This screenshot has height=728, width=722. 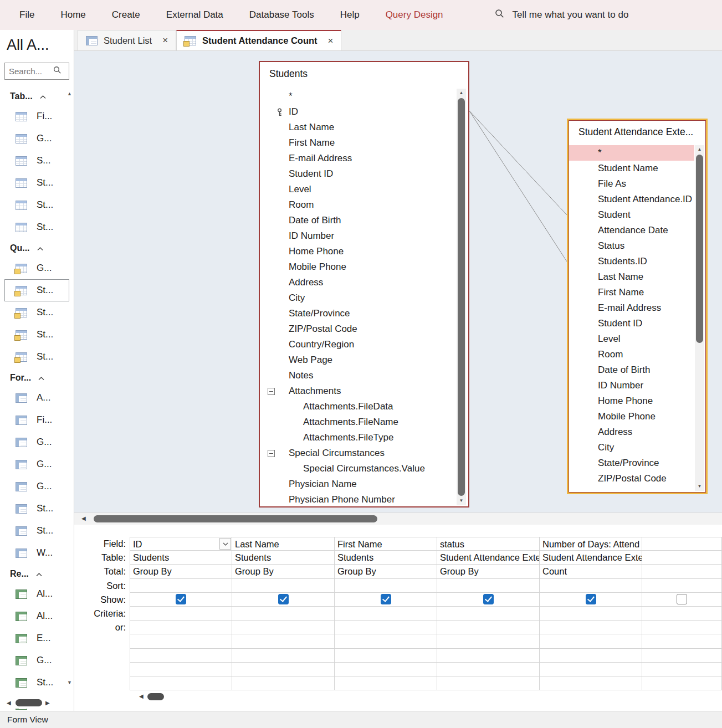 I want to click on field-item: Web Page, so click(x=357, y=360).